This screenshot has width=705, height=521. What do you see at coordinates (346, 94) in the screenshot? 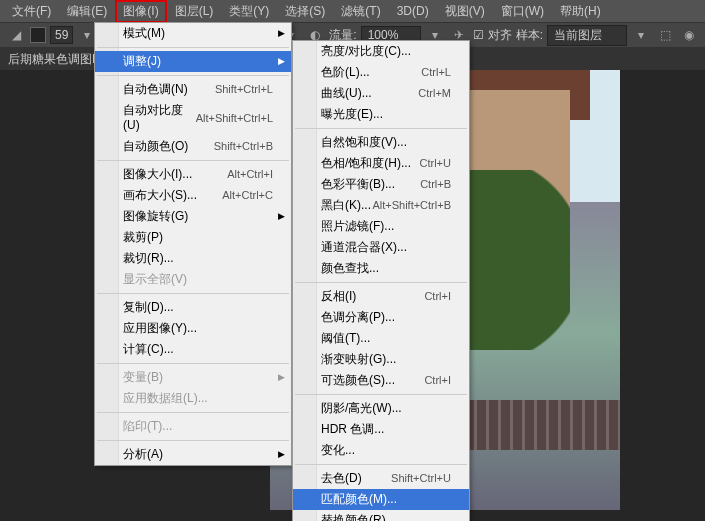
I see `menu-item-label: 曲线(U)...` at bounding box center [346, 94].